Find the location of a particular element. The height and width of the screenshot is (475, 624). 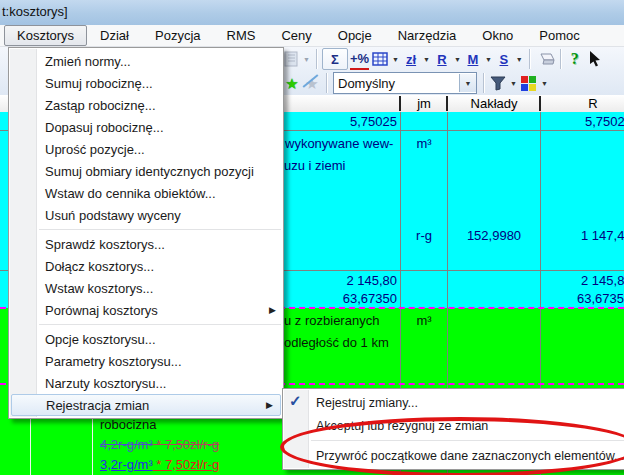

r-labor-button: R is located at coordinates (442, 59).